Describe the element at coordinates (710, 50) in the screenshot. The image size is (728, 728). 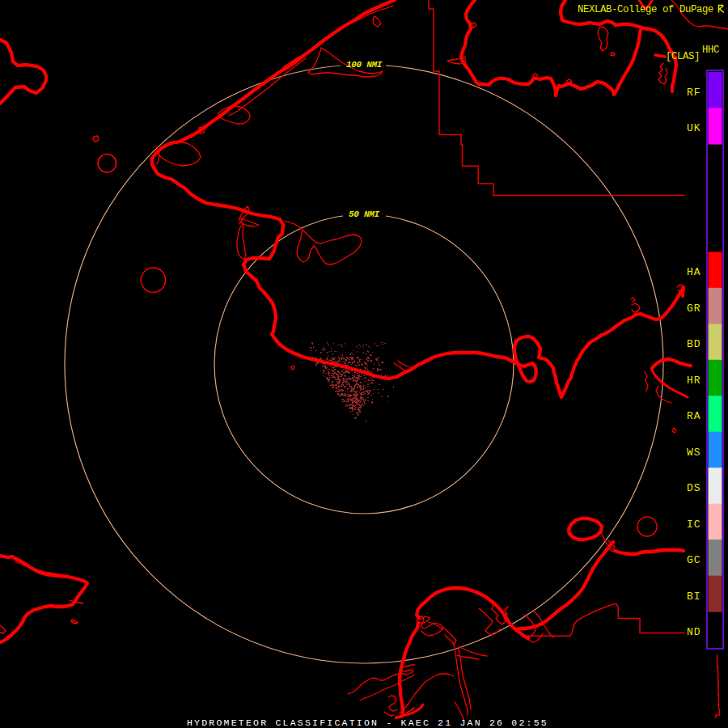
I see `svg-text: HHC` at that location.